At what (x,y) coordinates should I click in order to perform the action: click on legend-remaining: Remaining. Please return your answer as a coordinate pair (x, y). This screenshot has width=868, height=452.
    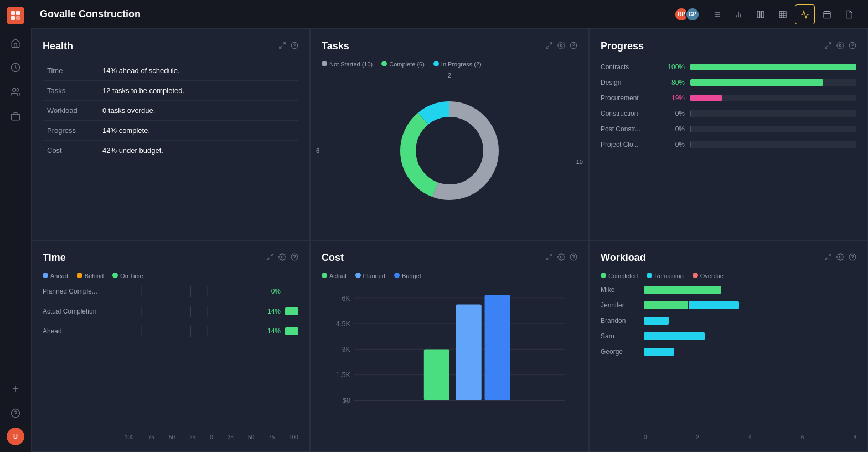
    Looking at the image, I should click on (665, 276).